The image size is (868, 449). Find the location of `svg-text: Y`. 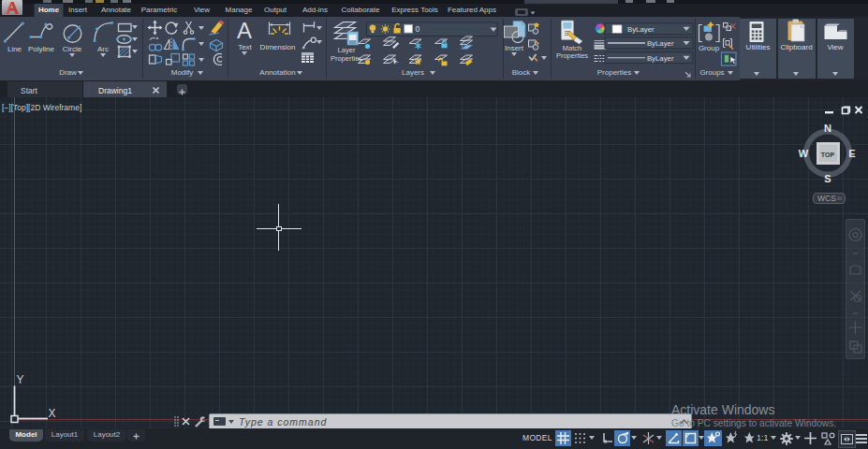

svg-text: Y is located at coordinates (21, 380).